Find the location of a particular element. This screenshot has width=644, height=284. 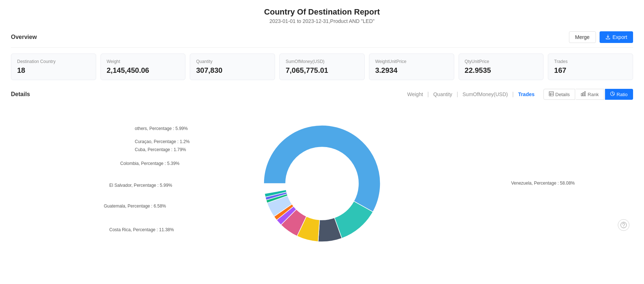

filter-tab-quantity: Quantity is located at coordinates (443, 94).